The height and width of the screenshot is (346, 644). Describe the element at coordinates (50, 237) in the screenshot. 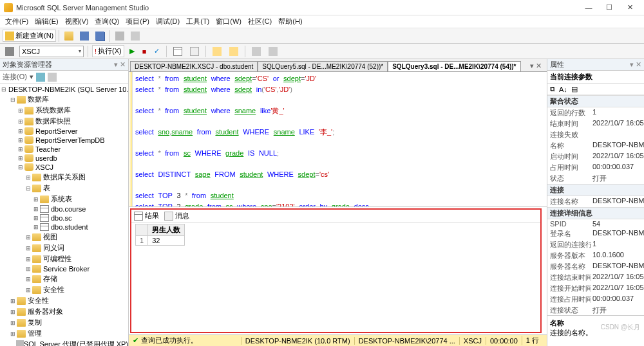

I see `node-views: 视图` at that location.